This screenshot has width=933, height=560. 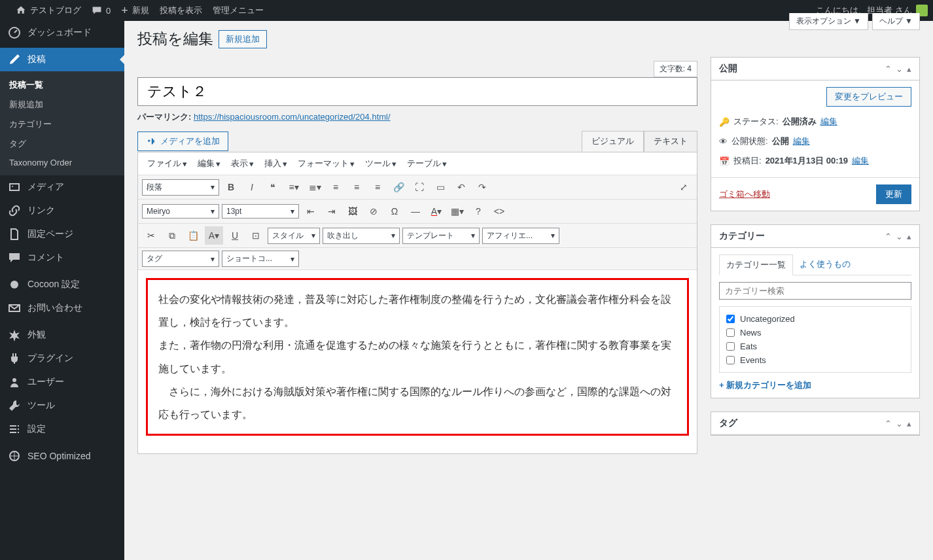 I want to click on expand-icon: ⤢, so click(x=684, y=187).